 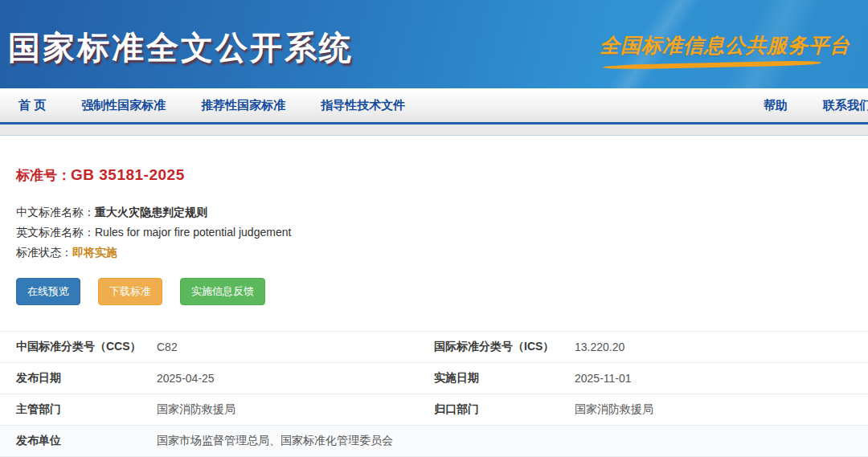 I want to click on ics-label: 国际标准分类号（ICS）, so click(x=505, y=347).